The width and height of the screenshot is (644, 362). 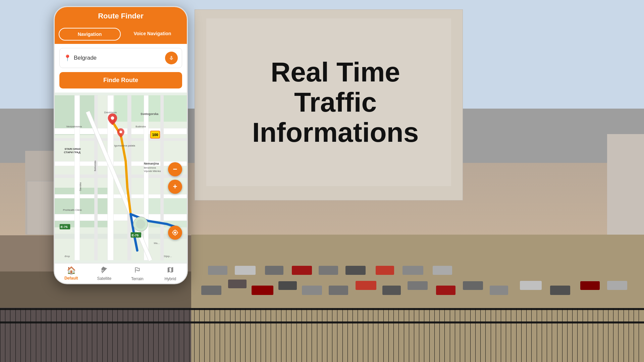 I want to click on find-route-section: Finde Route, so click(x=121, y=82).